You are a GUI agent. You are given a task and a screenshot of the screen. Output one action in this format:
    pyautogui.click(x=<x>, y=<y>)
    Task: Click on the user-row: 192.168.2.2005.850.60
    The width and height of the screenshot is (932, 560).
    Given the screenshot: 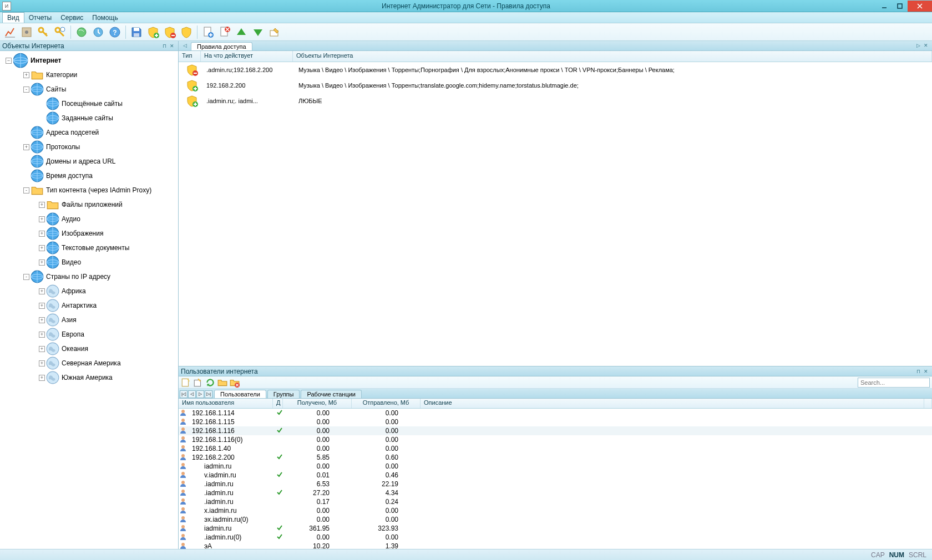 What is the action you would take?
    pyautogui.click(x=555, y=457)
    